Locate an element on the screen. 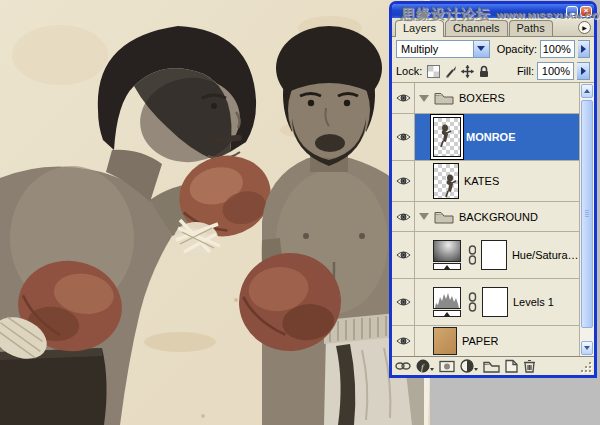 This screenshot has height=425, width=600. layer-name: Levels 1 is located at coordinates (534, 302).